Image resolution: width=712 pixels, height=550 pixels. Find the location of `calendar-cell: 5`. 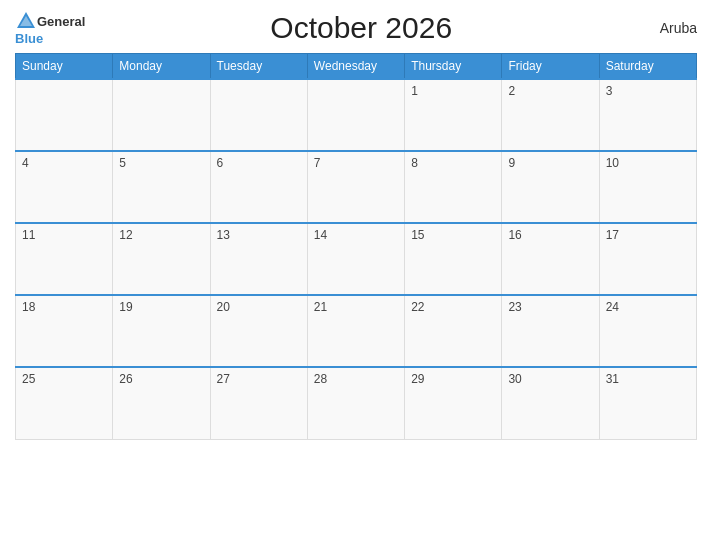

calendar-cell: 5 is located at coordinates (162, 187).